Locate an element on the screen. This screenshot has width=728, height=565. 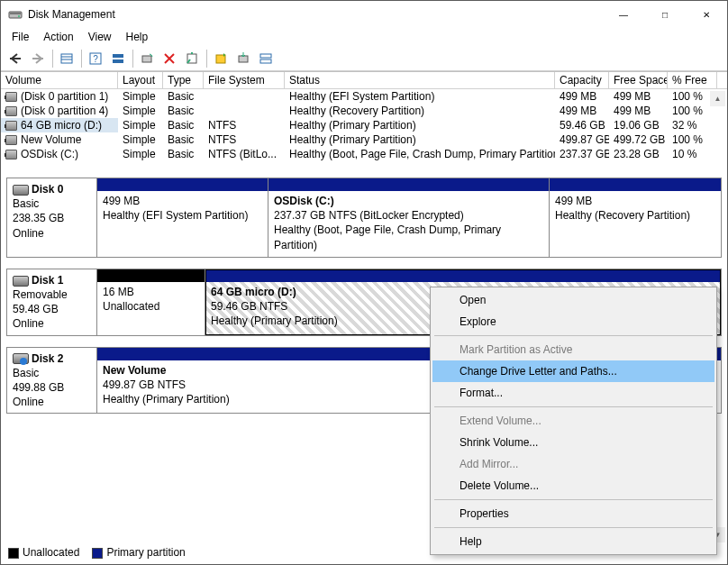
volume-row: OSDisk (C:) Simple Basic NTFS (BitLo... … is located at coordinates (364, 154).